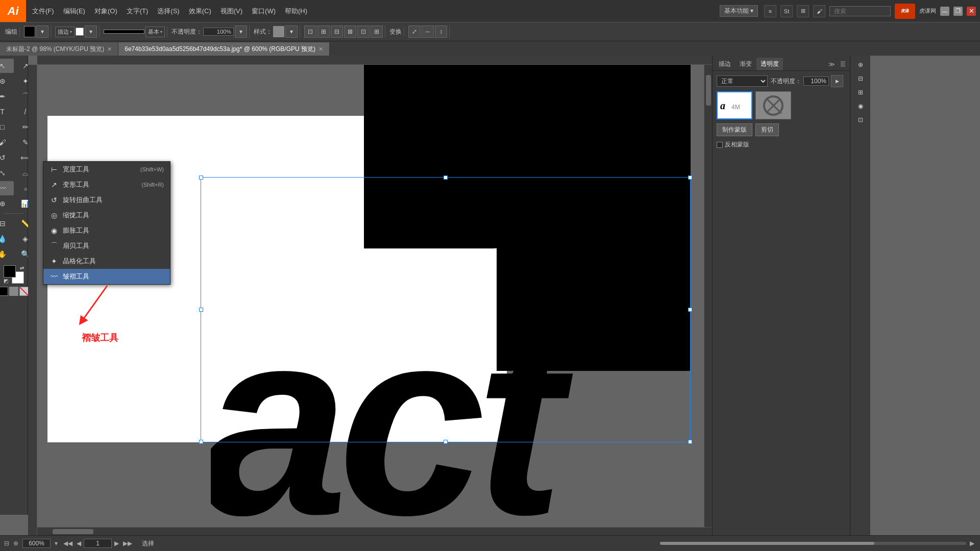 This screenshot has height=551, width=980. I want to click on scrollbar-v-thumb, so click(708, 90).